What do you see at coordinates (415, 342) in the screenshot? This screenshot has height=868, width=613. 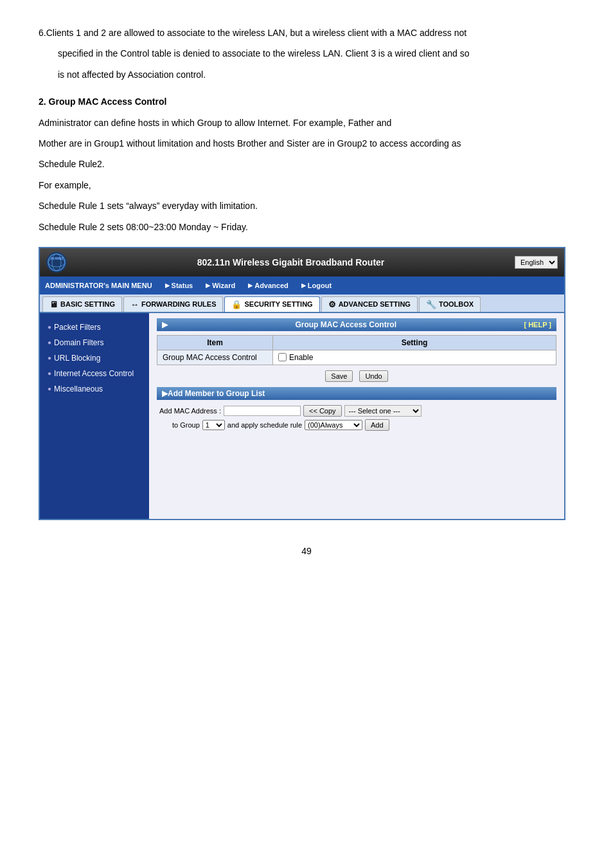 I see `col-setting: Setting` at bounding box center [415, 342].